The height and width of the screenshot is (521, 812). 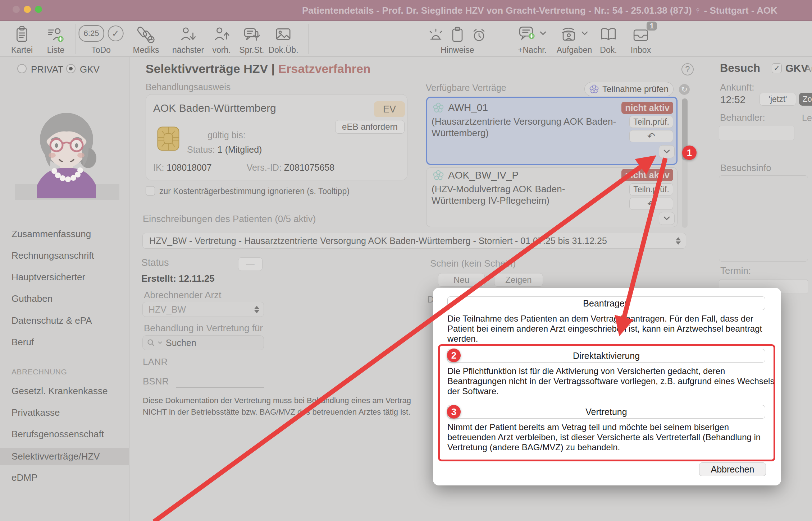 I want to click on status-value: 1 (Mitglied), so click(x=240, y=149).